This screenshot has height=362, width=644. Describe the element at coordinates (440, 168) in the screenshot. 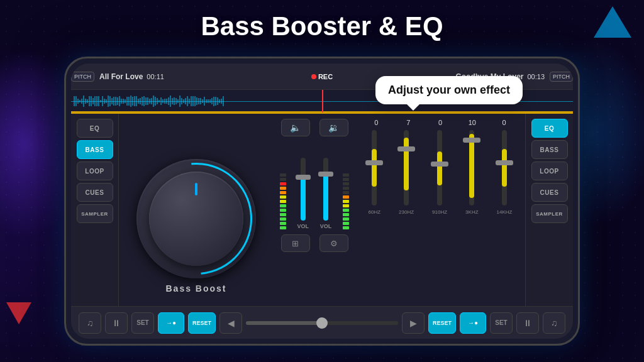

I see `eq-fill-910hz` at that location.